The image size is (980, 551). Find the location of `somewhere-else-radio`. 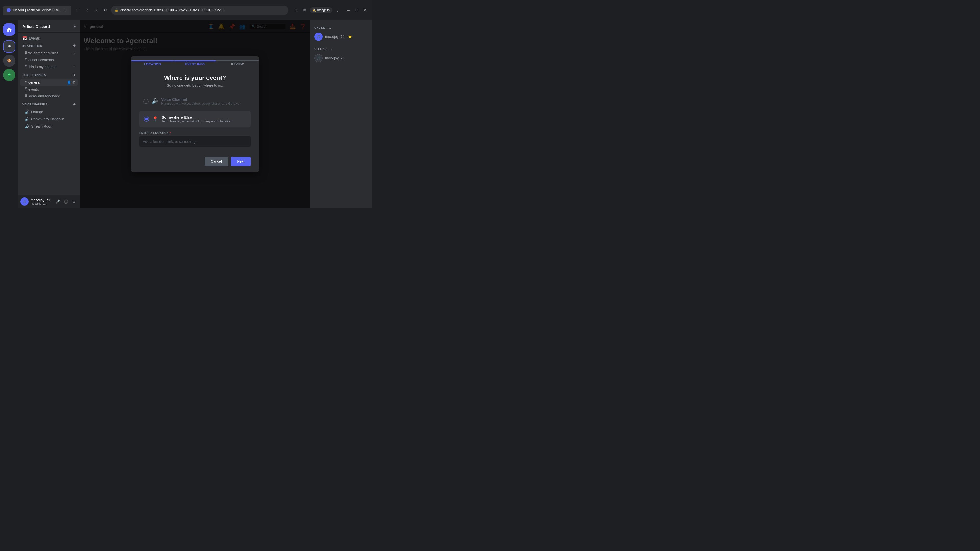

somewhere-else-radio is located at coordinates (146, 119).